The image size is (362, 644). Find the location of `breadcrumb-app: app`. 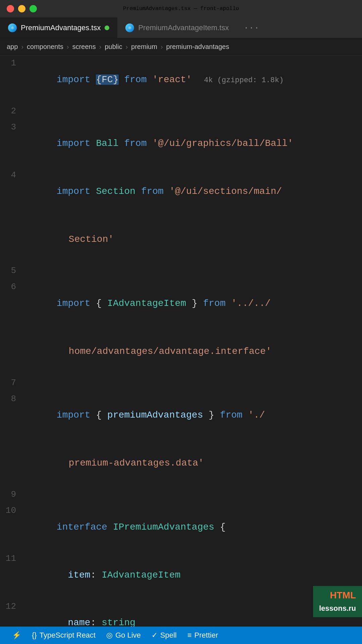

breadcrumb-app: app is located at coordinates (12, 47).